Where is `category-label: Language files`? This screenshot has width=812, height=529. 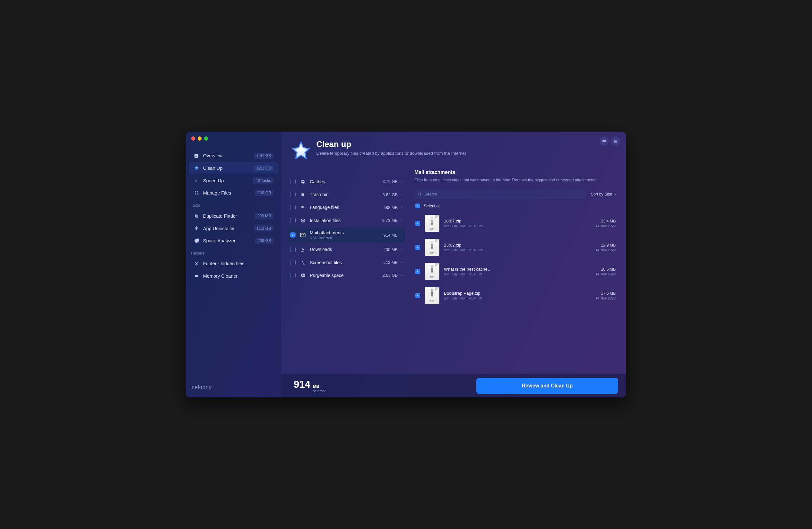
category-label: Language files is located at coordinates (347, 208).